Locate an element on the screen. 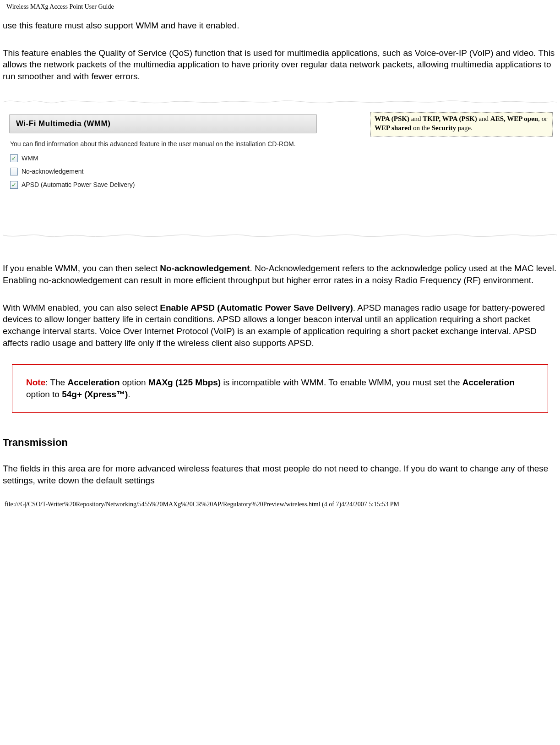  tooltip-text: on the is located at coordinates (421, 128).